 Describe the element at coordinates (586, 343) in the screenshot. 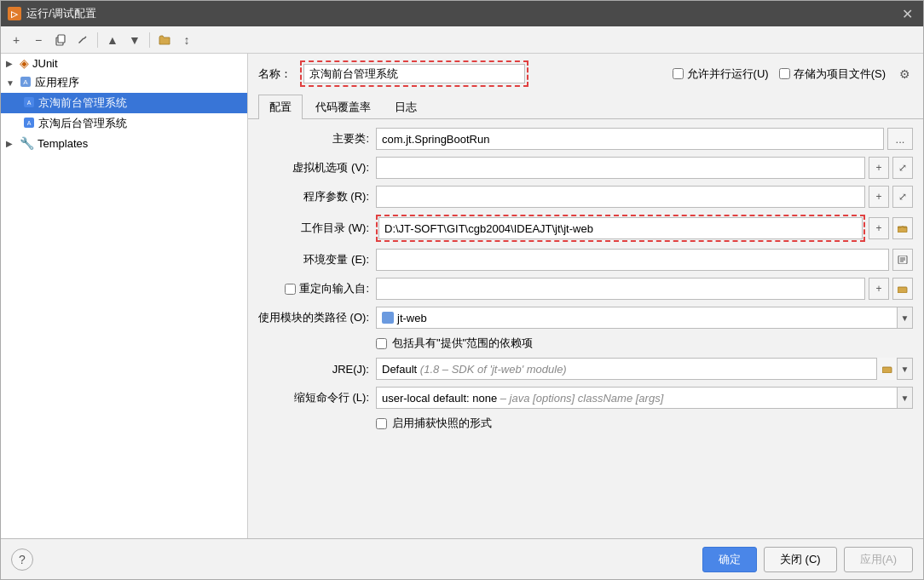

I see `include-deps-row: 包括具有"提供"范围的依赖项` at that location.